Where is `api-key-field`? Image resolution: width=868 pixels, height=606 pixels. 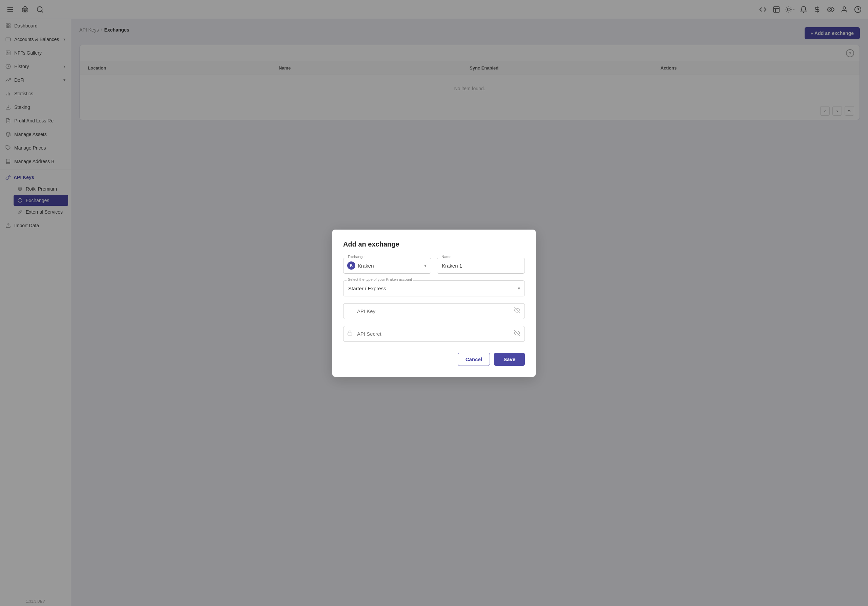 api-key-field is located at coordinates (434, 311).